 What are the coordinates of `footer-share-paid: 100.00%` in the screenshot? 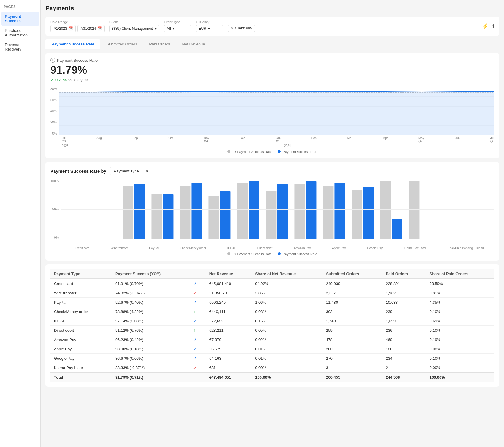 It's located at (460, 377).